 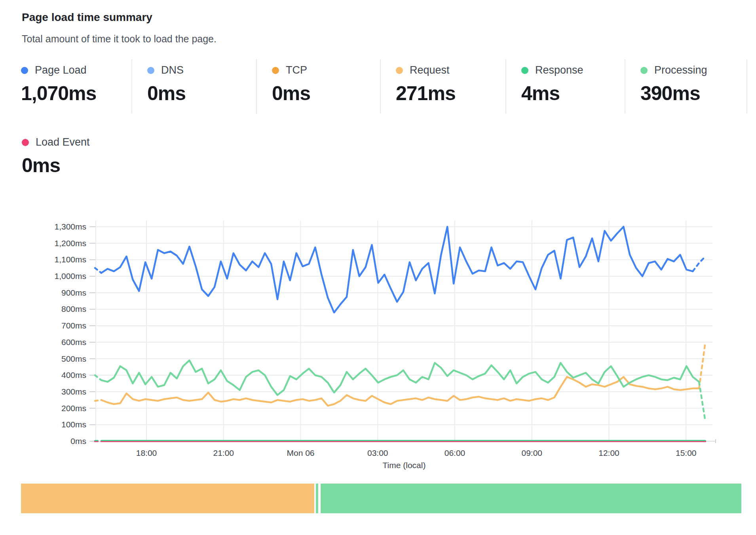 I want to click on x-tick-label: 21:00, so click(x=223, y=453).